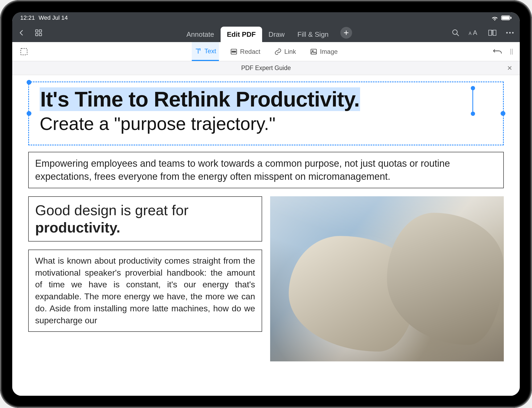 This screenshot has width=532, height=408. What do you see at coordinates (210, 51) in the screenshot?
I see `tool-label: Text` at bounding box center [210, 51].